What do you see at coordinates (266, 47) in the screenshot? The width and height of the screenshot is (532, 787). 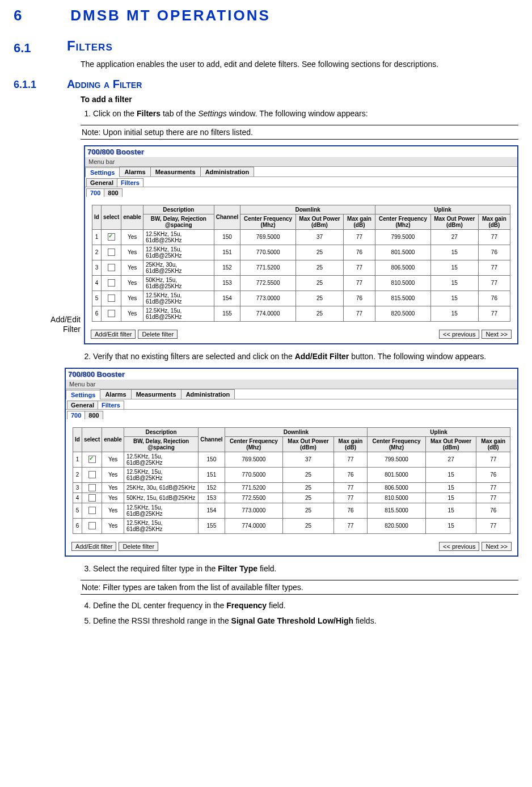 I see `section-heading: 6.1 Filters` at bounding box center [266, 47].